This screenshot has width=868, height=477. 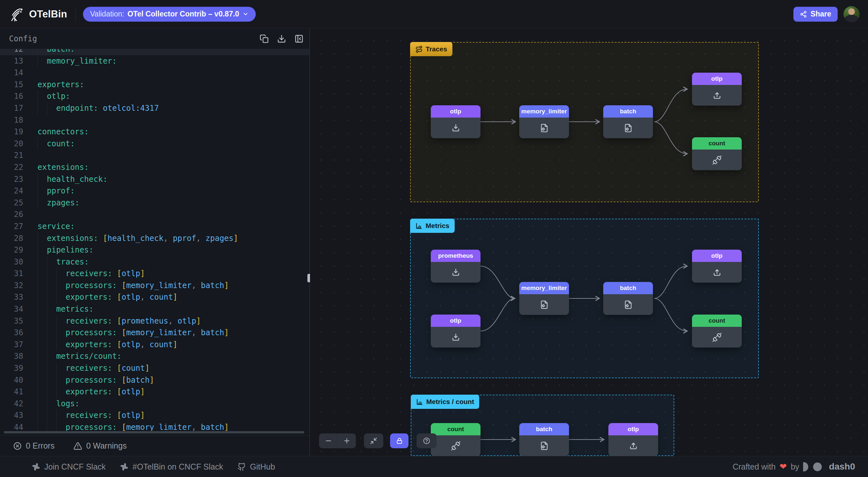 What do you see at coordinates (256, 467) in the screenshot?
I see `github-link: GitHub` at bounding box center [256, 467].